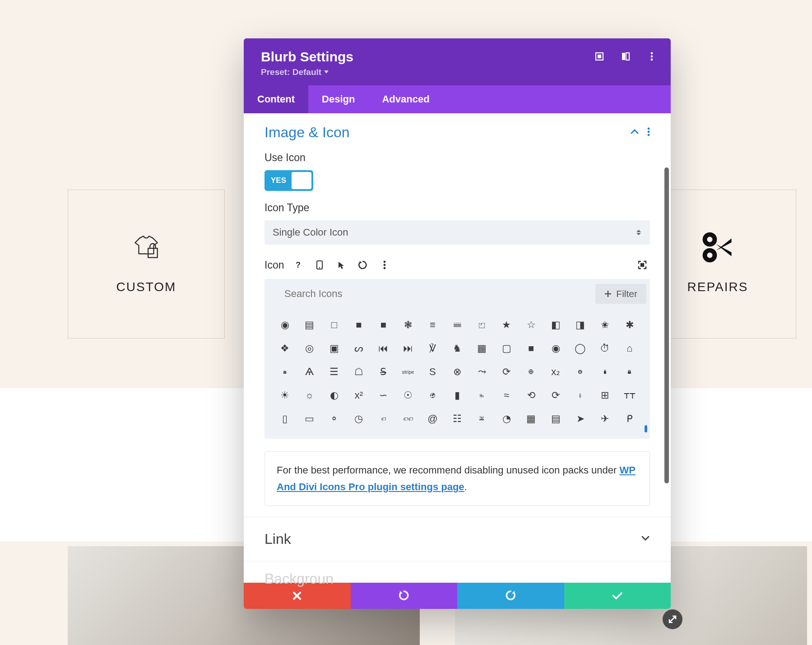  I want to click on more-icon, so click(652, 56).